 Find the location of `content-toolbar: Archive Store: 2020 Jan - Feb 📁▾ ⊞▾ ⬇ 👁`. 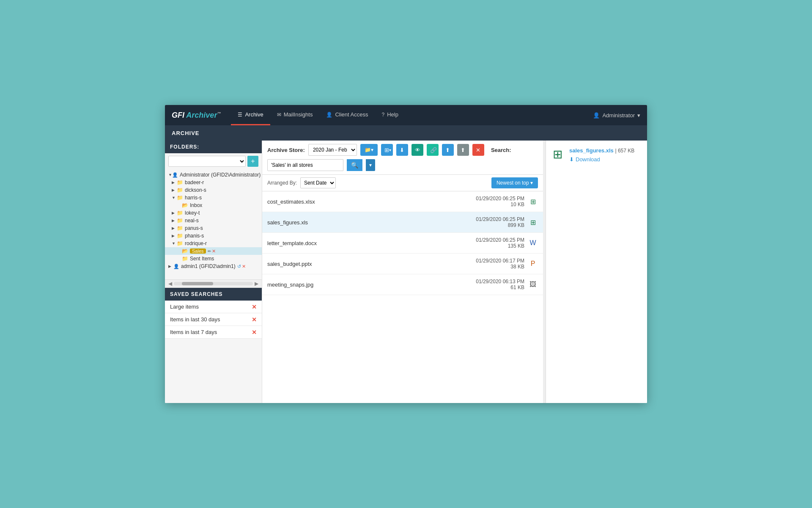

content-toolbar: Archive Store: 2020 Jan - Feb 📁▾ ⊞▾ ⬇ 👁 is located at coordinates (403, 157).